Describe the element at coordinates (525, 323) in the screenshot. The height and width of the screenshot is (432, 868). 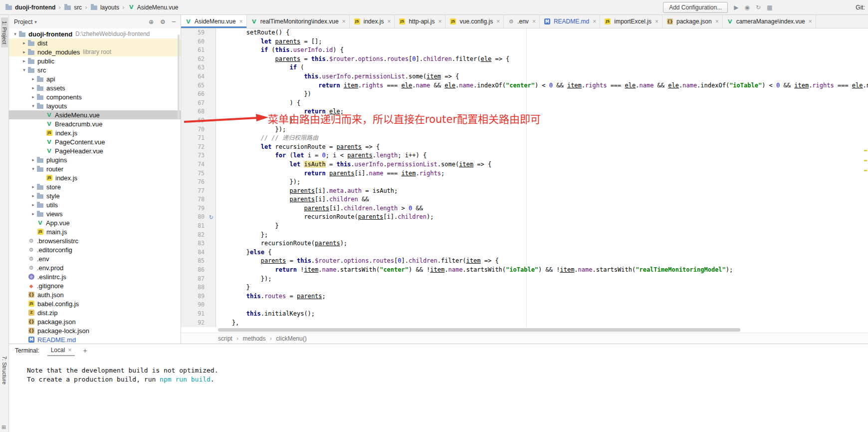
I see `code-line: 92},` at that location.